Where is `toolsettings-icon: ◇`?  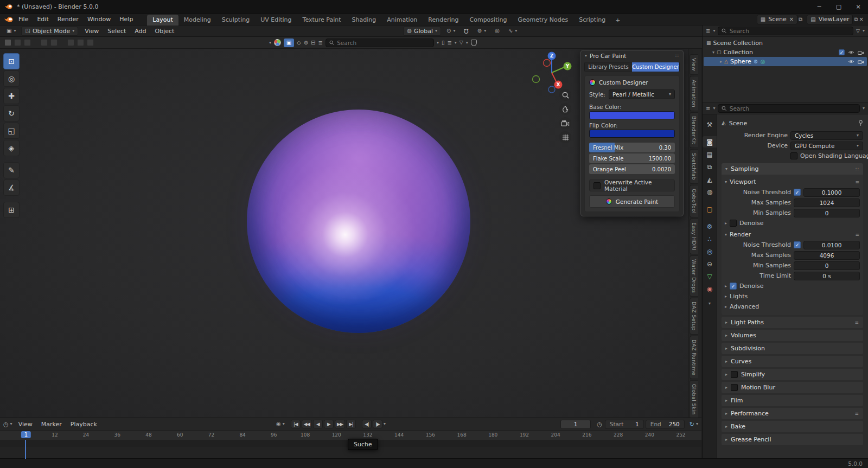
toolsettings-icon: ◇ is located at coordinates (299, 43).